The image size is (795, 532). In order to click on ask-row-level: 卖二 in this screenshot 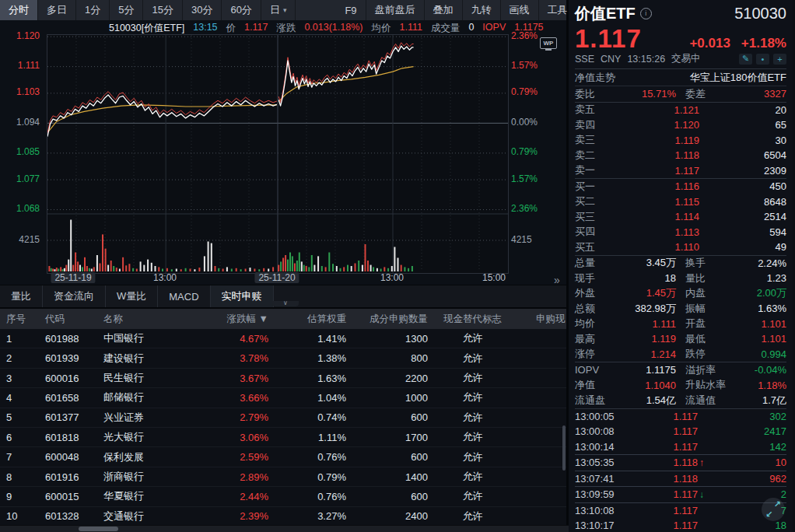, I will do `click(594, 156)`.